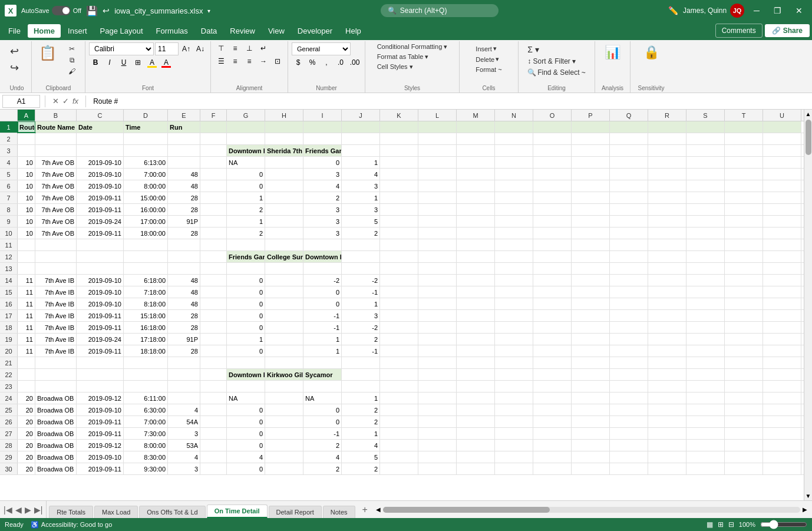 The image size is (812, 531). I want to click on cell: 6:18:00, so click(146, 281).